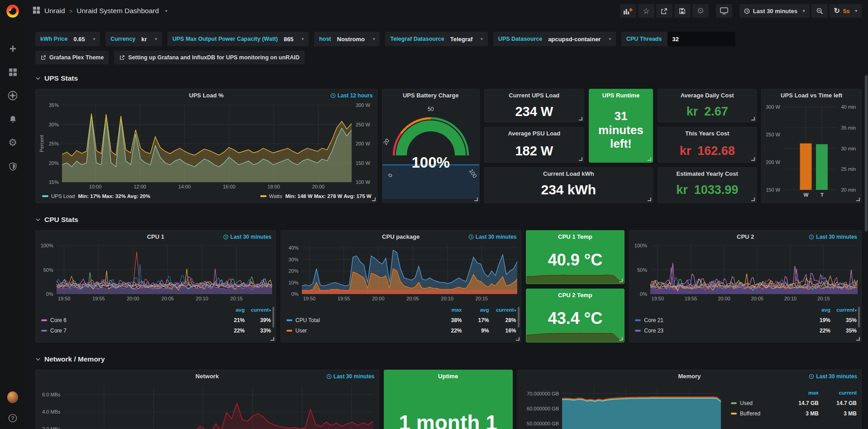  What do you see at coordinates (156, 274) in the screenshot?
I see `cpu1-chart: 100%50%0%19:5019:5520:0020:0520:1020:15` at bounding box center [156, 274].